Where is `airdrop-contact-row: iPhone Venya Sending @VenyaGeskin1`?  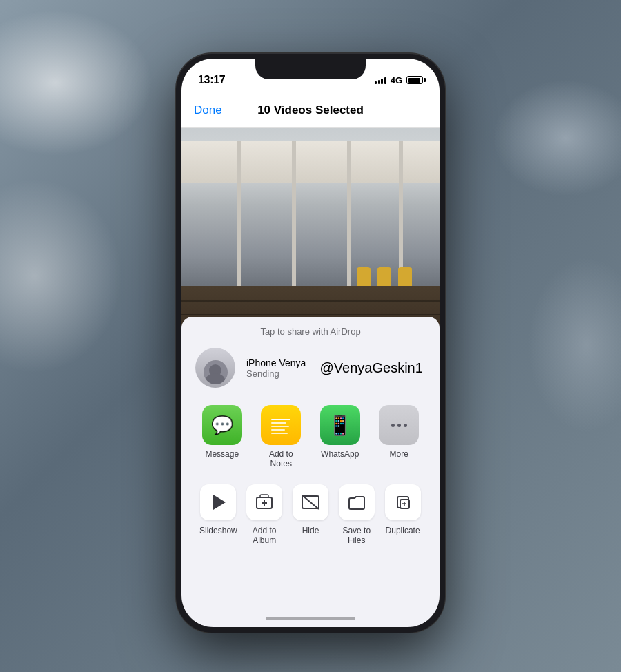
airdrop-contact-row: iPhone Venya Sending @VenyaGeskin1 is located at coordinates (310, 369).